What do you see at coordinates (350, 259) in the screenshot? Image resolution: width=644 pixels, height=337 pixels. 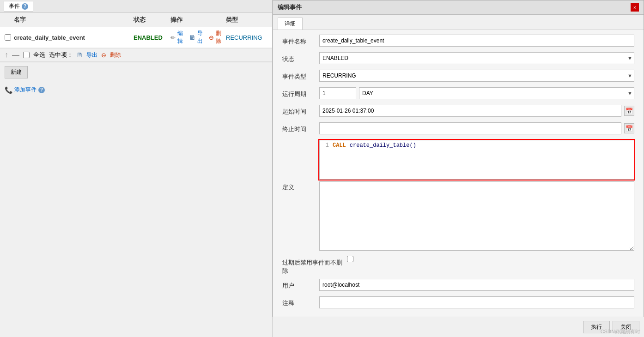 I see `disable-expire-checkbox` at bounding box center [350, 259].